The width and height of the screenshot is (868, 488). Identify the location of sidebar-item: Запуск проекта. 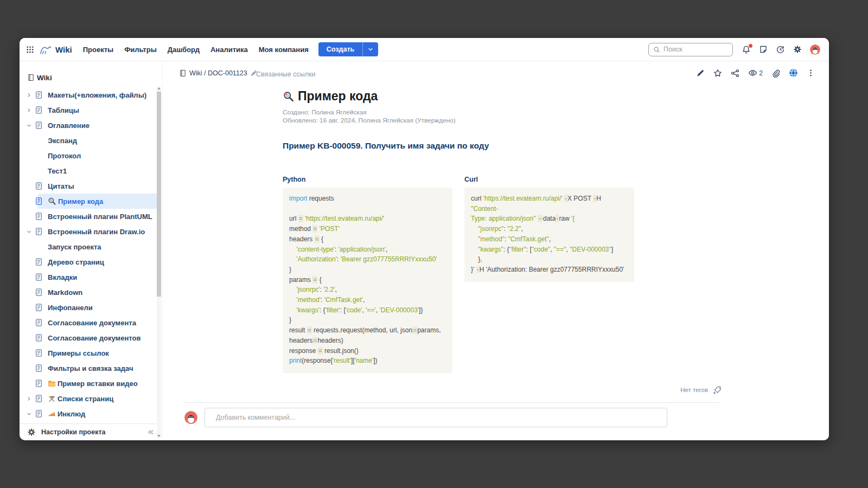
(91, 247).